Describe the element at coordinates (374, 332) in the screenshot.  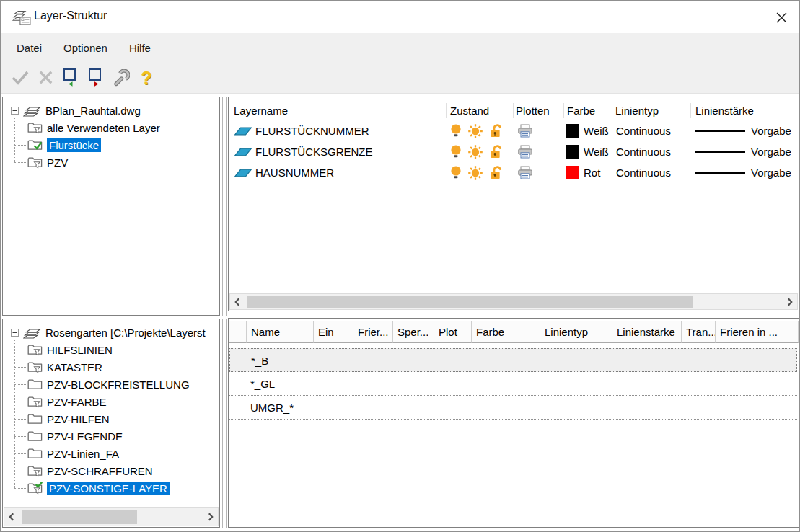
I see `header-cell-frieren: Frier...` at that location.